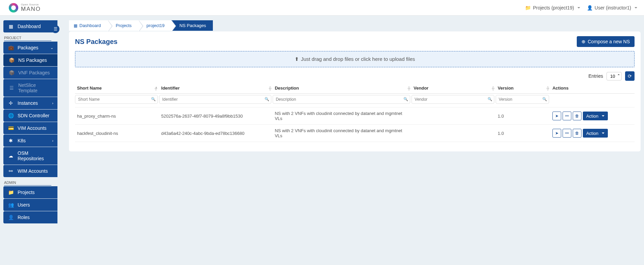  What do you see at coordinates (76, 26) in the screenshot?
I see `grid-icon: ▦` at bounding box center [76, 26].